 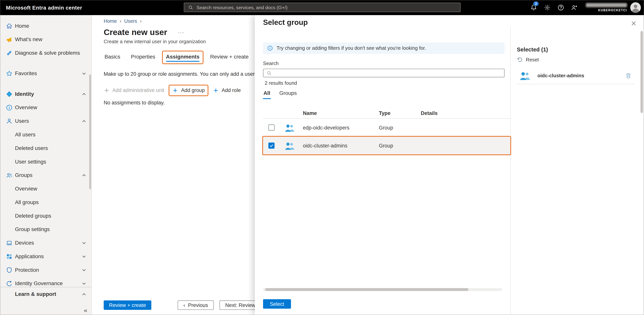 What do you see at coordinates (46, 216) in the screenshot?
I see `sidebar-item-deleted-groups: Deleted groups` at bounding box center [46, 216].